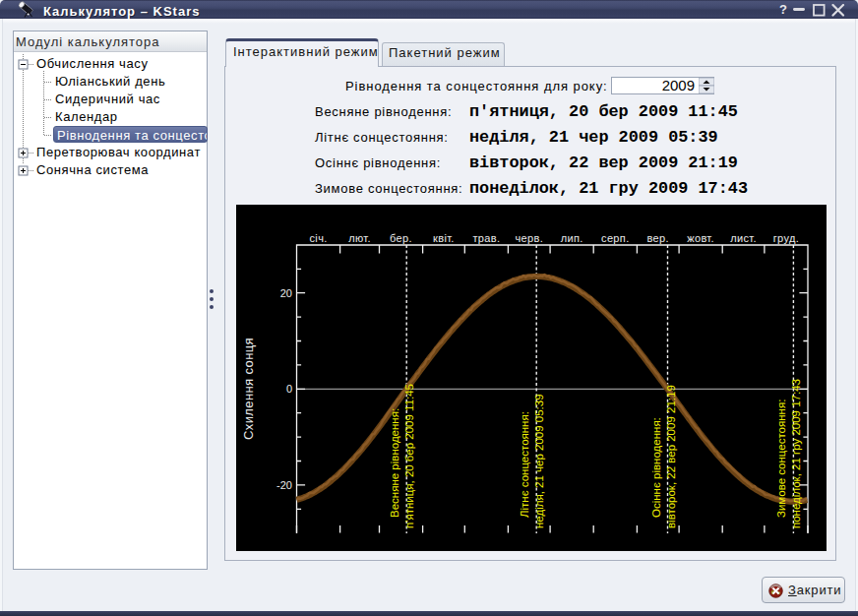 The width and height of the screenshot is (858, 616). Describe the element at coordinates (539, 461) in the screenshot. I see `svg-text: неділя, 21 чер 2009 05:39` at that location.